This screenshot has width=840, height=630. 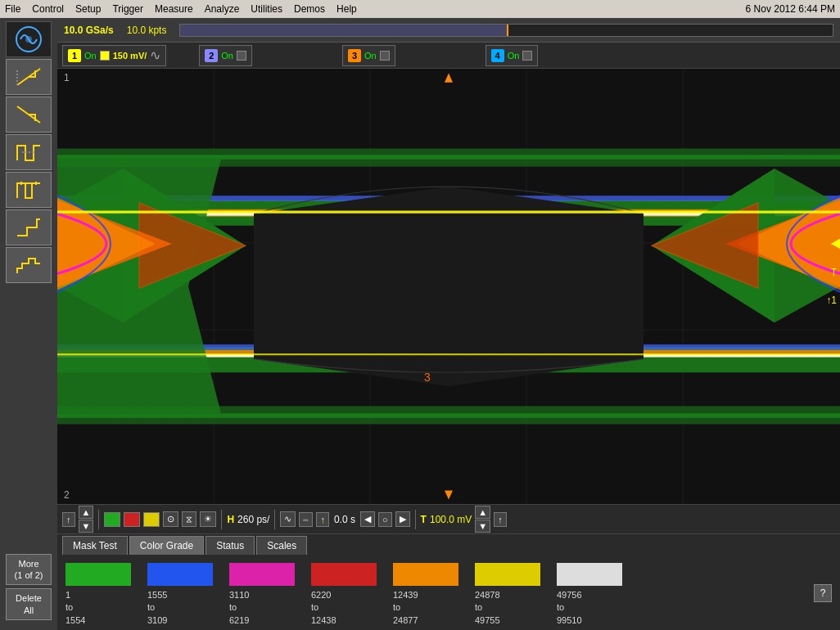 What do you see at coordinates (181, 9) in the screenshot?
I see `menubar-items: File Control Setup Trigger Measure Analy…` at bounding box center [181, 9].